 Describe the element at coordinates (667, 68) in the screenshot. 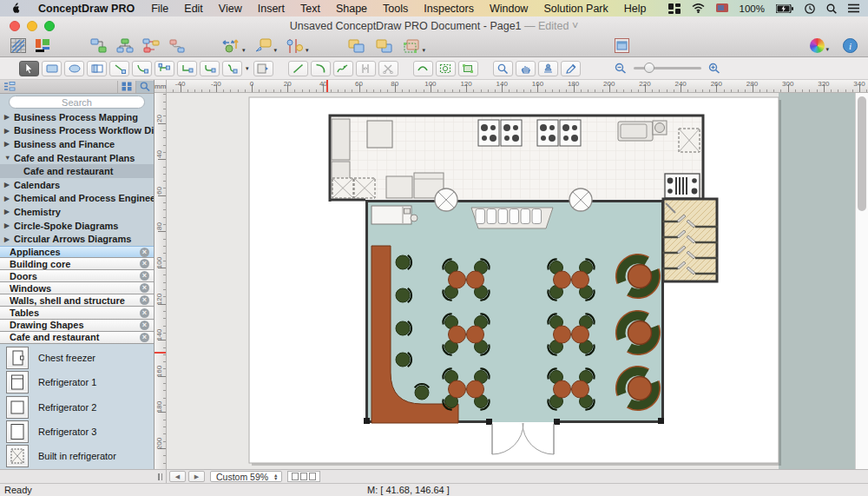

I see `zoom-slider-track` at that location.